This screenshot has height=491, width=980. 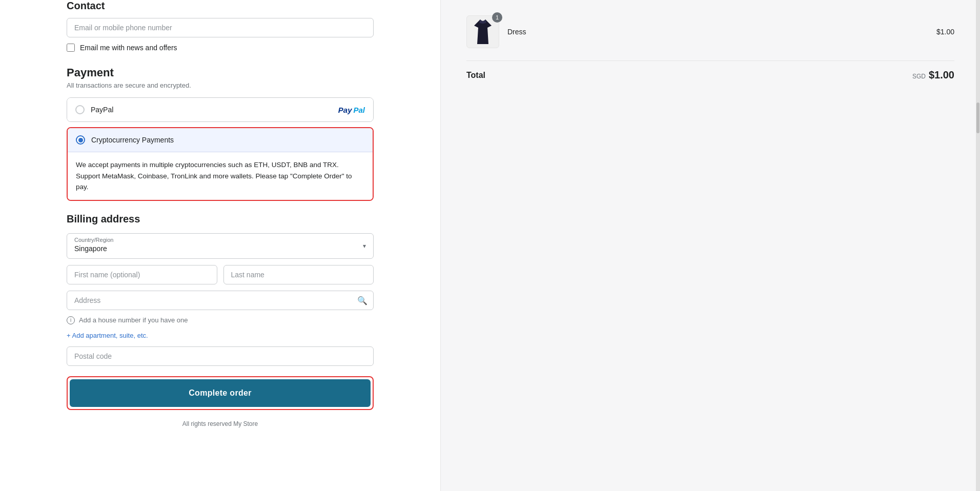 I want to click on billing-section: Billing address Country/Region Singapore…, so click(x=220, y=320).